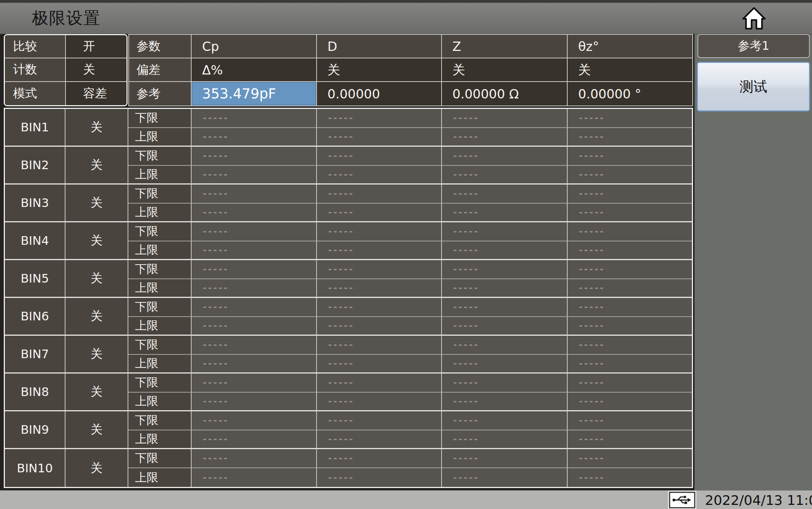 The width and height of the screenshot is (812, 509). What do you see at coordinates (630, 70) in the screenshot?
I see `deviation-value-3: 关` at bounding box center [630, 70].